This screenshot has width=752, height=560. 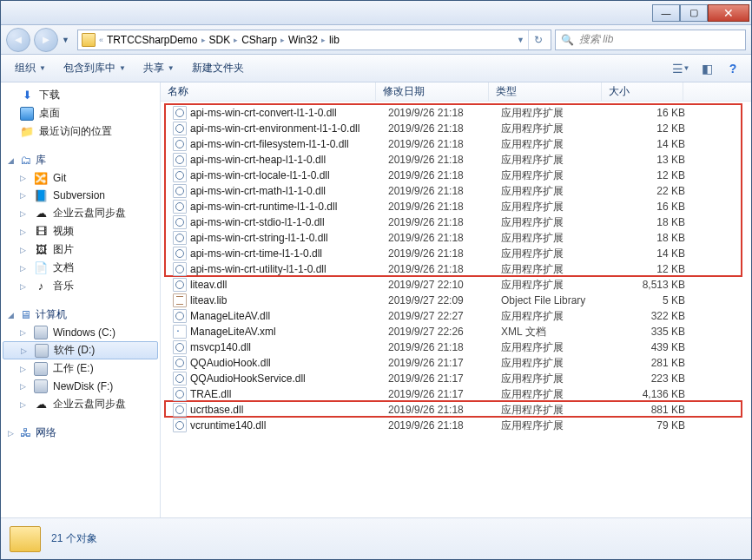 I want to click on sidebar-item-drive: ▷ Windows (C:), so click(x=80, y=333).